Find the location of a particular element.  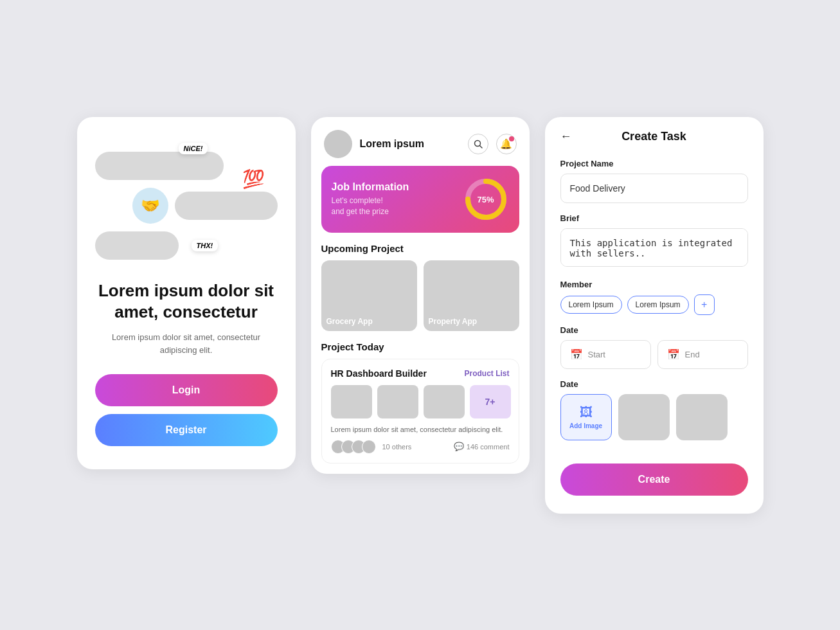

job-title: Job Information is located at coordinates (370, 187).